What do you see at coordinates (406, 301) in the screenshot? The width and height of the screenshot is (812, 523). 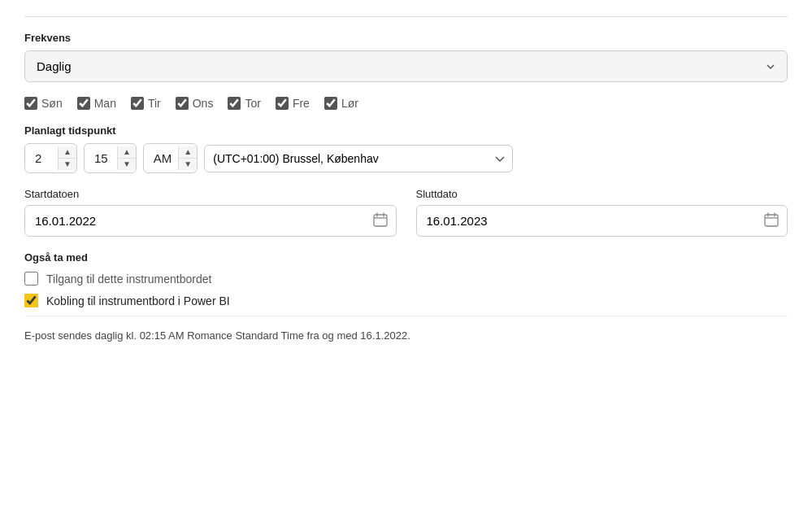 I see `option2-row: Kobling til instrumentbord i Power BI` at bounding box center [406, 301].